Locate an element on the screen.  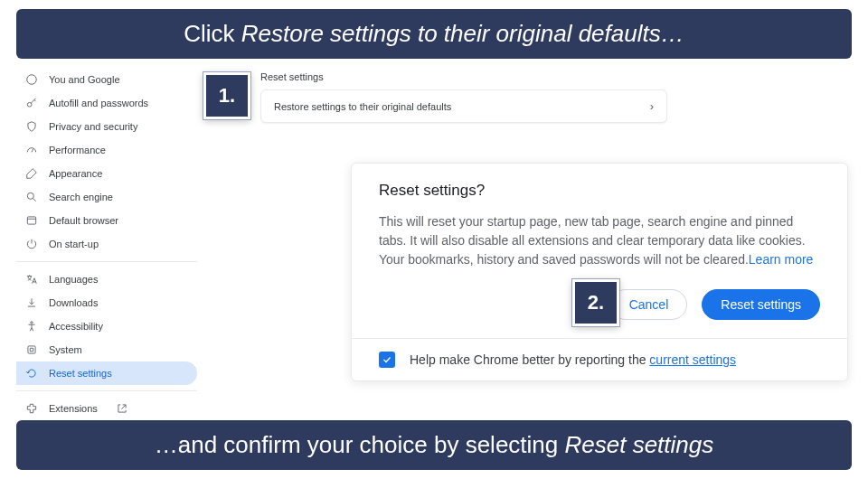
sidebar-item-appearance: Appearance is located at coordinates (107, 174).